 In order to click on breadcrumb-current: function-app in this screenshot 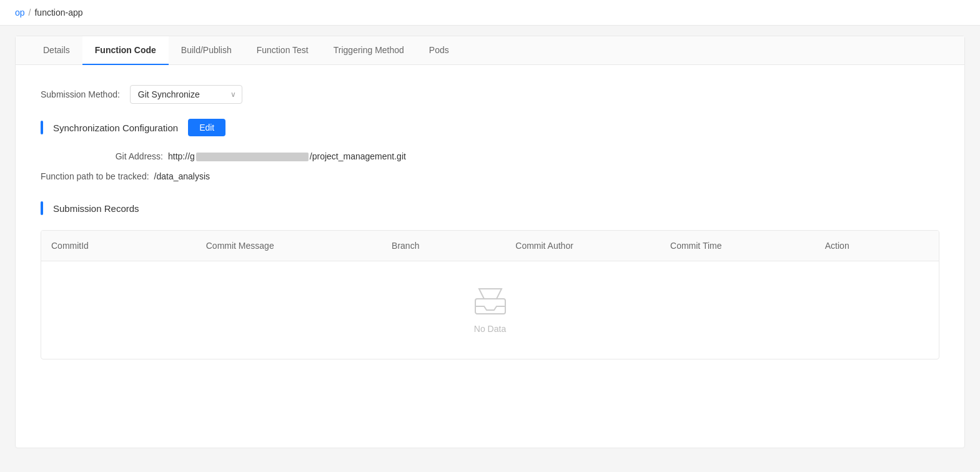, I will do `click(59, 13)`.